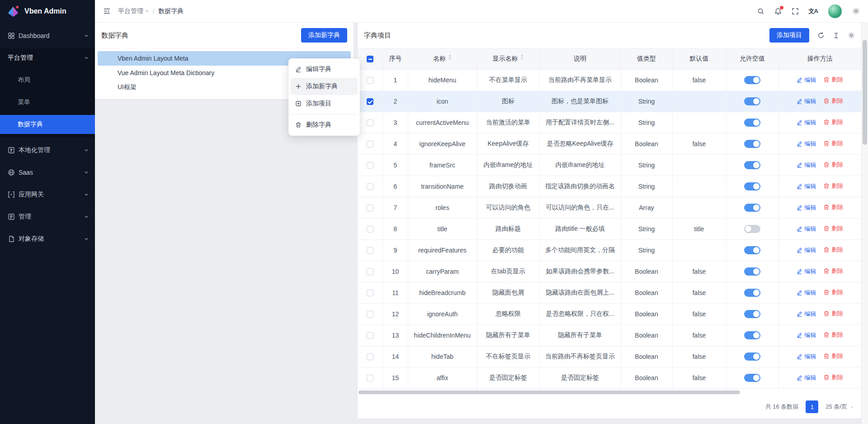 This screenshot has height=424, width=868. What do you see at coordinates (324, 104) in the screenshot?
I see `context-menu-item: 添加项目` at bounding box center [324, 104].